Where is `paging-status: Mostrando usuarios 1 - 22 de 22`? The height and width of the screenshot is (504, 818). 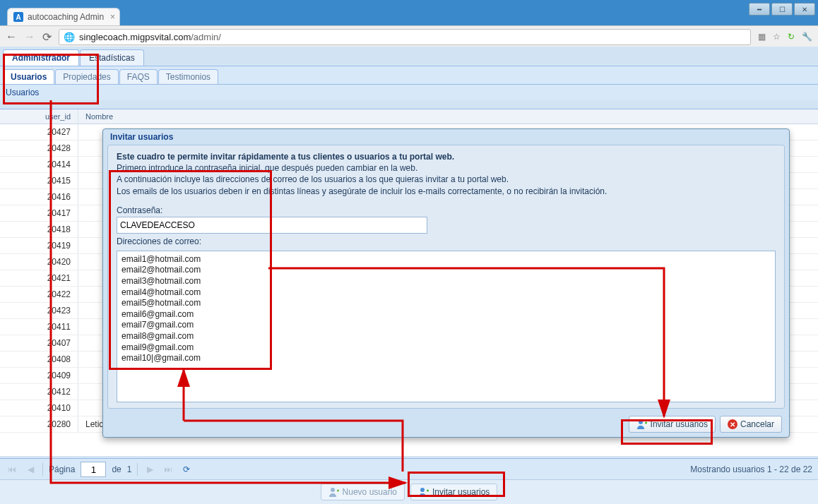 paging-status: Mostrando usuarios 1 - 22 de 22 is located at coordinates (752, 469).